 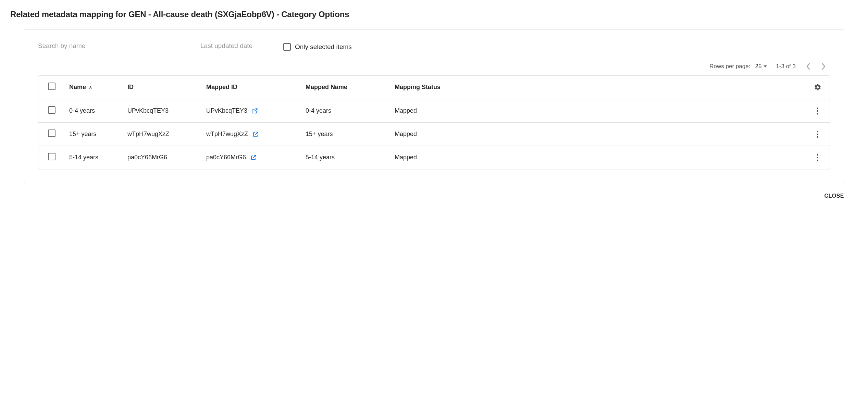 What do you see at coordinates (818, 87) in the screenshot?
I see `table-settings-button` at bounding box center [818, 87].